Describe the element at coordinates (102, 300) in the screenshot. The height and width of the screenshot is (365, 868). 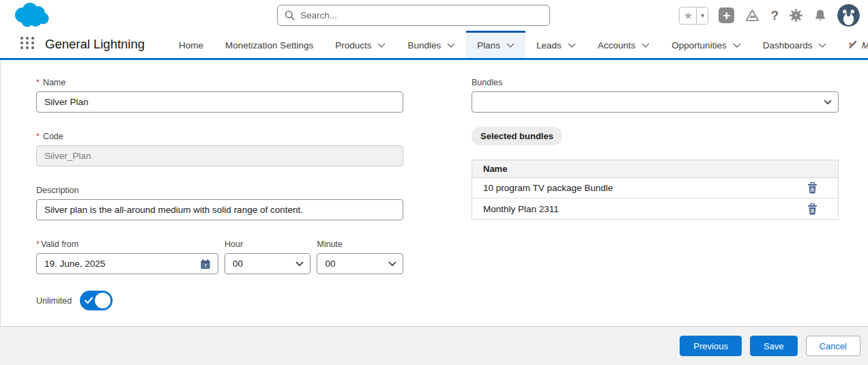
I see `toggle-knob` at that location.